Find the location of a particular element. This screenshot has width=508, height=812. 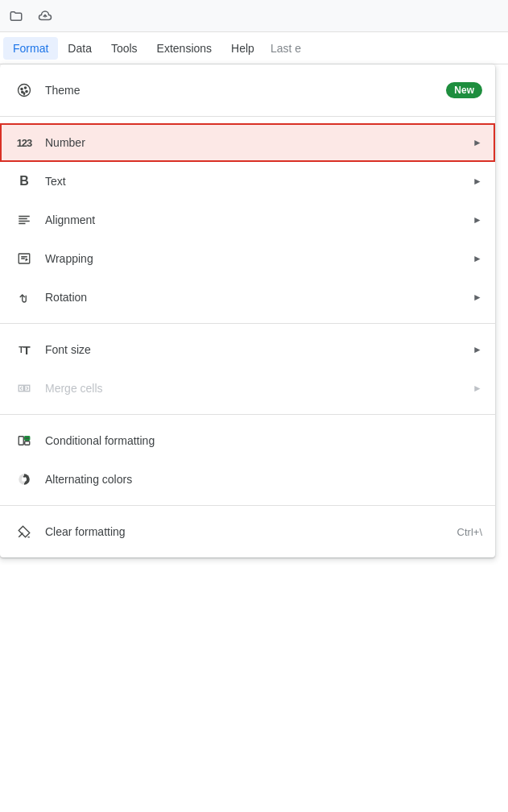

wrapping-icon is located at coordinates (24, 259).